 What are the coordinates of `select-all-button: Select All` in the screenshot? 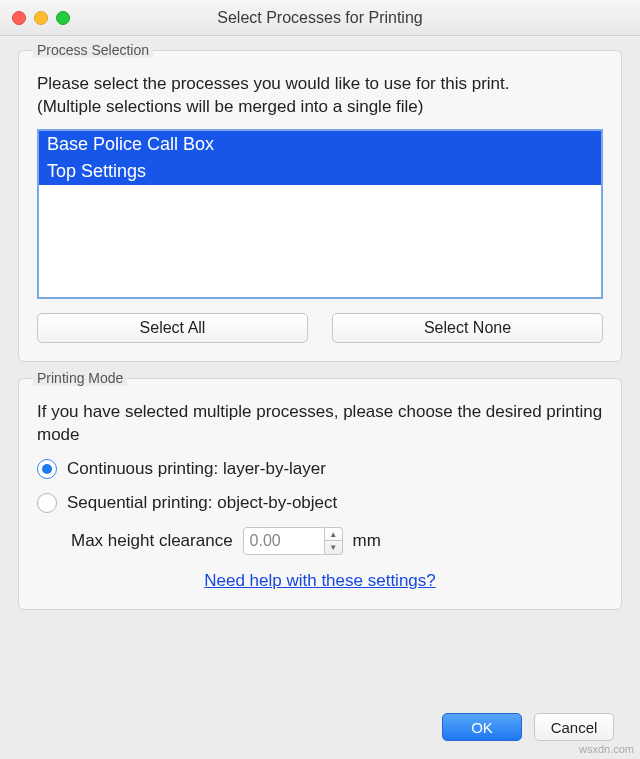 It's located at (172, 328).